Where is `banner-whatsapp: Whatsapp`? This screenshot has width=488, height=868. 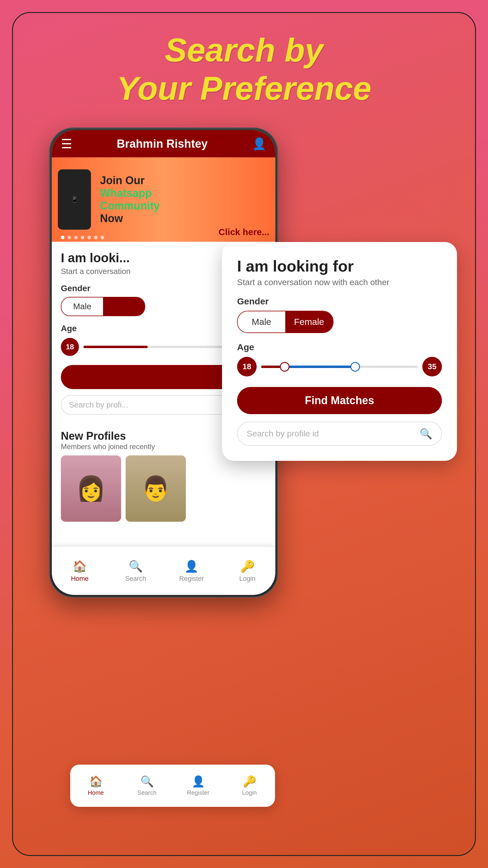
banner-whatsapp: Whatsapp is located at coordinates (185, 193).